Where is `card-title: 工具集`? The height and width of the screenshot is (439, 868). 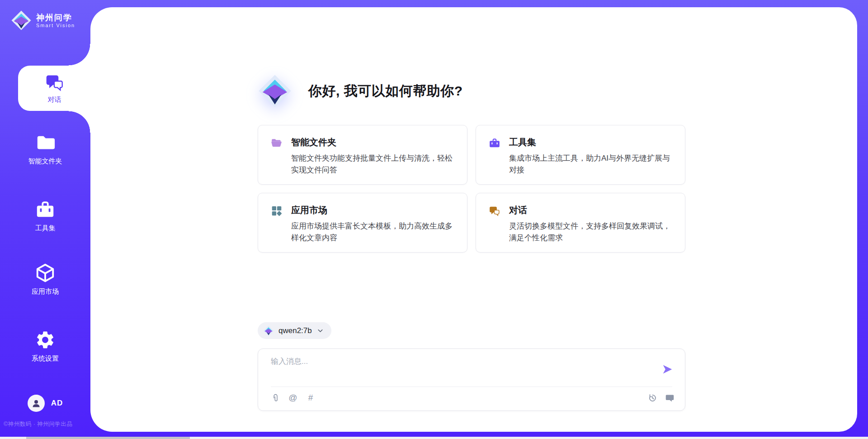
card-title: 工具集 is located at coordinates (591, 142).